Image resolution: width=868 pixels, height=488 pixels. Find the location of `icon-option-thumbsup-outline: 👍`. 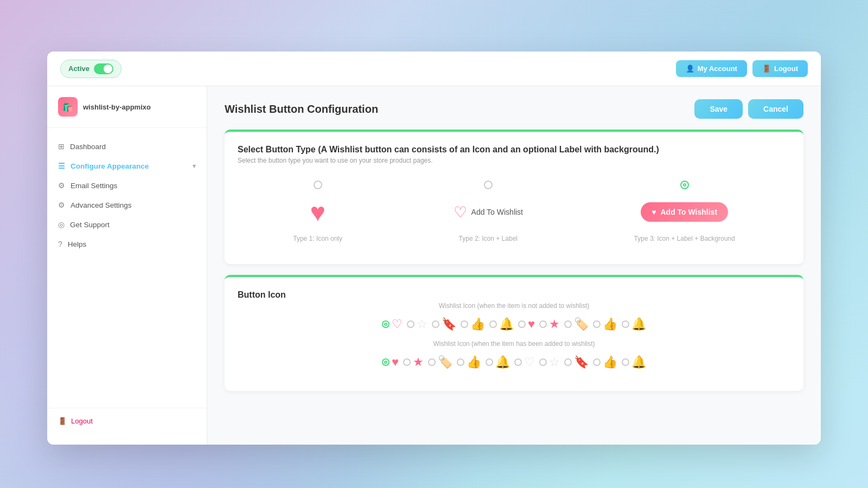

icon-option-thumbsup-outline: 👍 is located at coordinates (473, 324).